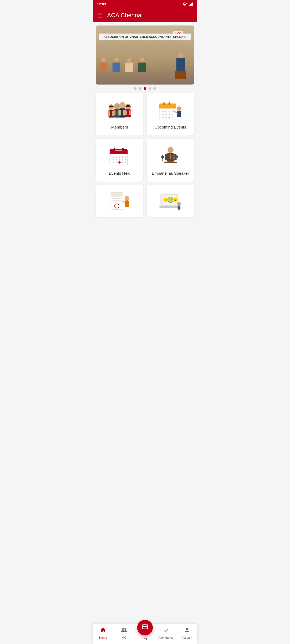 The width and height of the screenshot is (290, 644). What do you see at coordinates (185, 4) in the screenshot?
I see `wifi-icon` at bounding box center [185, 4].